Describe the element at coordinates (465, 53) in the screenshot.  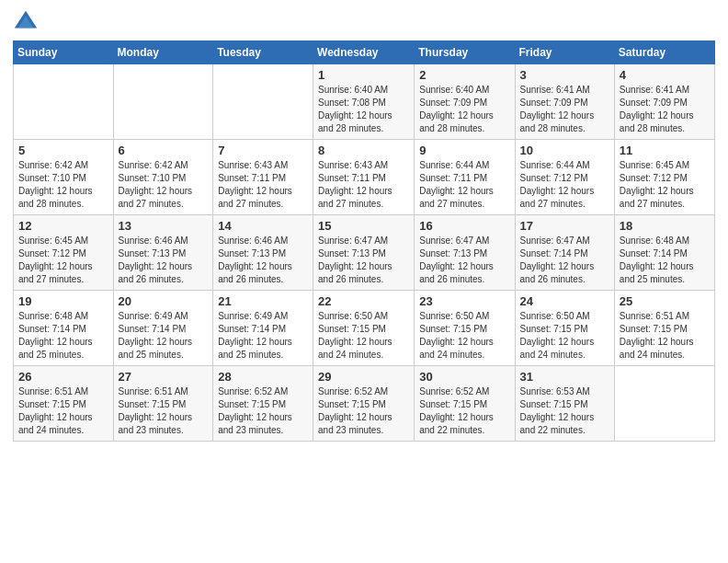
I see `weekday-header-thursday: Thursday` at that location.